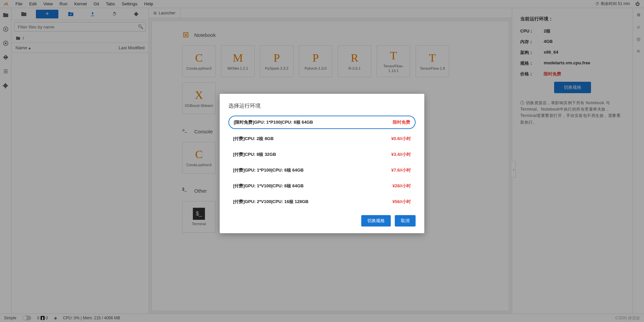 The width and height of the screenshot is (644, 322). I want to click on option-price: ¥28//小时, so click(402, 186).